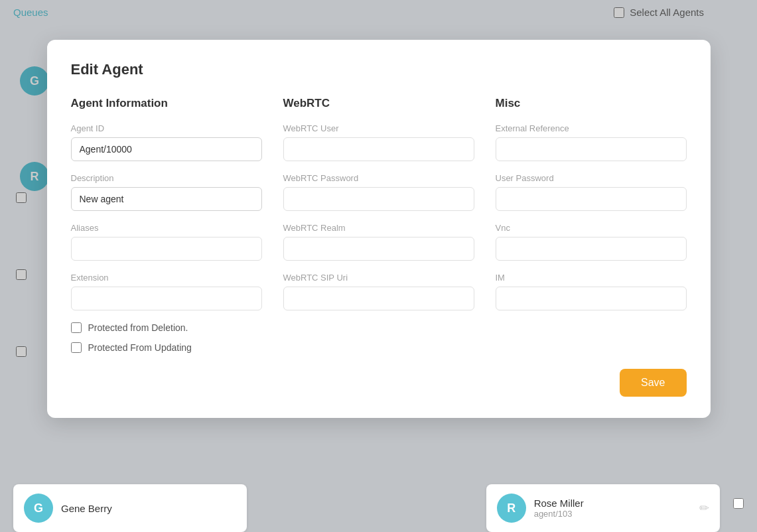 The width and height of the screenshot is (757, 532). I want to click on im-field: IM, so click(591, 292).